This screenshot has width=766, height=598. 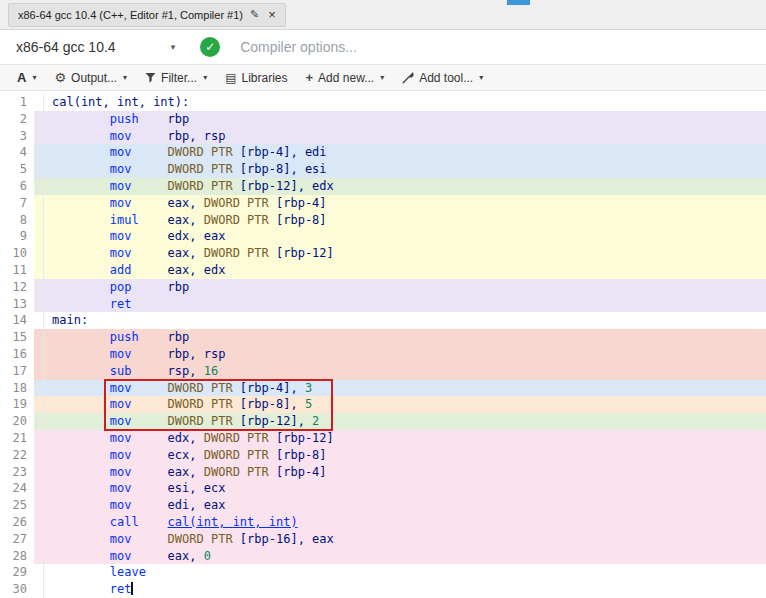 I want to click on code-line: 3 mov rbp, rsp, so click(x=383, y=136).